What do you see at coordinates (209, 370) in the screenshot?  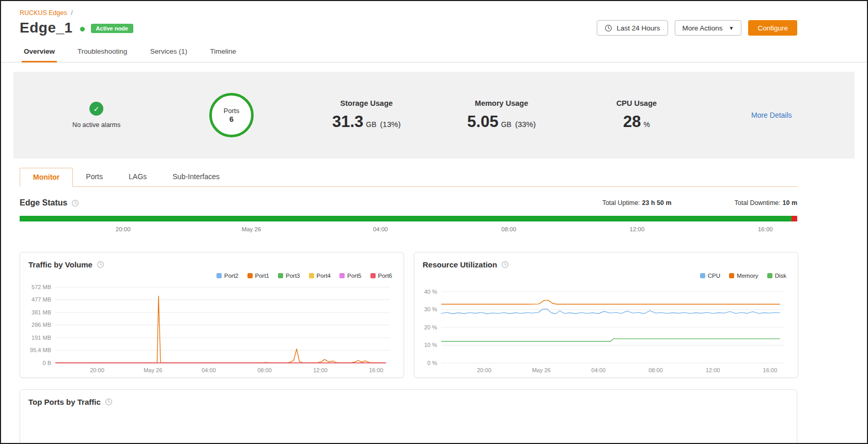 I see `x-tick-label: 04:00` at bounding box center [209, 370].